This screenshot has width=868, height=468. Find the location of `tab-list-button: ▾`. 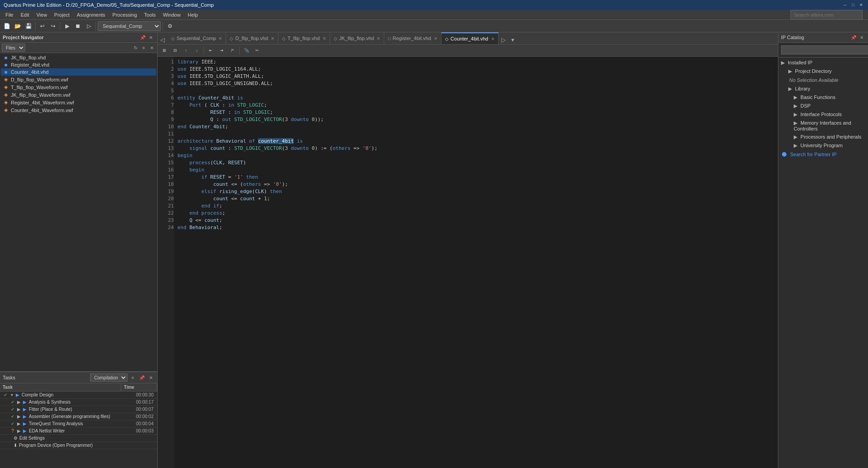

tab-list-button: ▾ is located at coordinates (513, 40).